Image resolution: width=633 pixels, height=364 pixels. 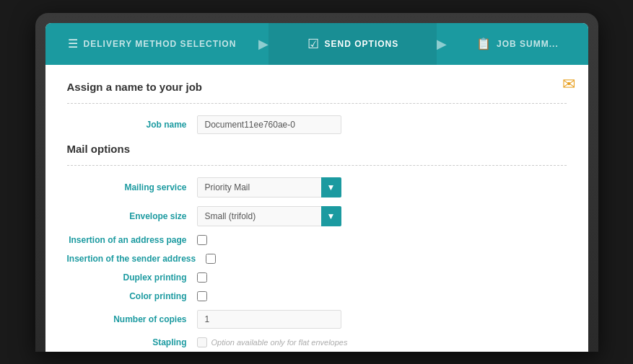 What do you see at coordinates (517, 44) in the screenshot?
I see `nav-step-summary: 📋 JOB SUMM...` at bounding box center [517, 44].